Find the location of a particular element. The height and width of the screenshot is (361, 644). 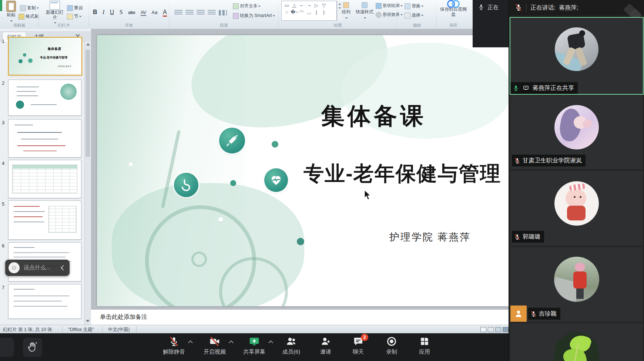

slide-subtitle: 专业-老年保健与管理 is located at coordinates (399, 174).